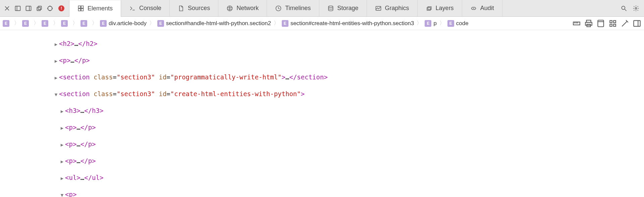  What do you see at coordinates (248, 8) in the screenshot?
I see `tab-label: Network` at bounding box center [248, 8].